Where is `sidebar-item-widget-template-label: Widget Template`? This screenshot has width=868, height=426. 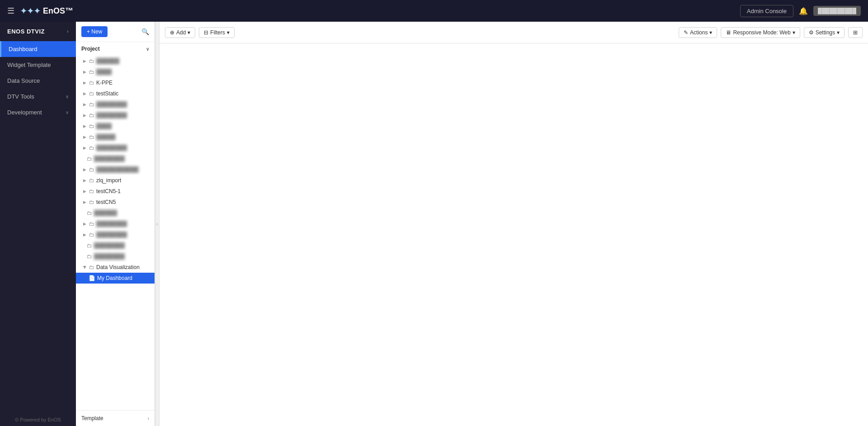 sidebar-item-widget-template-label: Widget Template is located at coordinates (29, 65).